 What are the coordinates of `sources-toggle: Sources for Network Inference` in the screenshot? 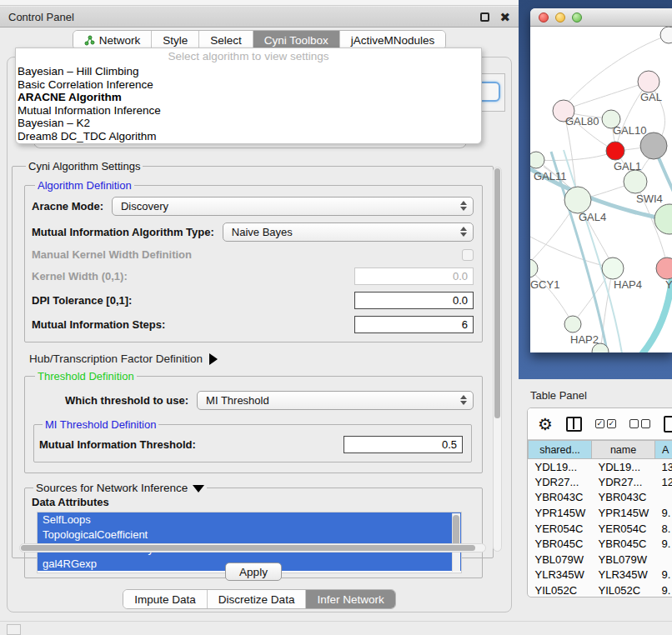 It's located at (120, 488).